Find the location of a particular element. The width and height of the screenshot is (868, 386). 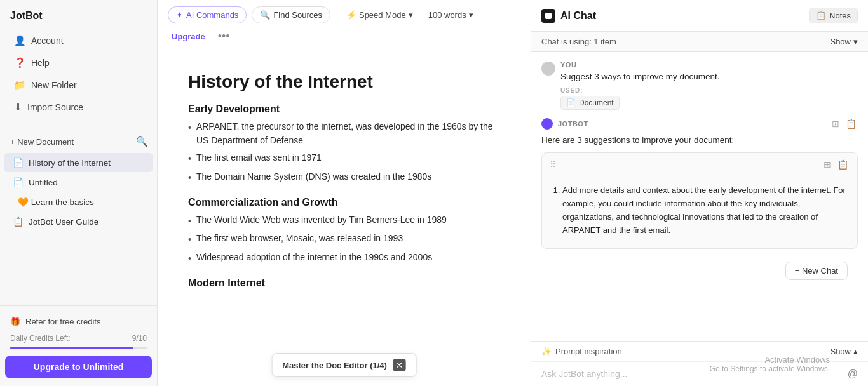

credits-value: 9/10 is located at coordinates (140, 338).